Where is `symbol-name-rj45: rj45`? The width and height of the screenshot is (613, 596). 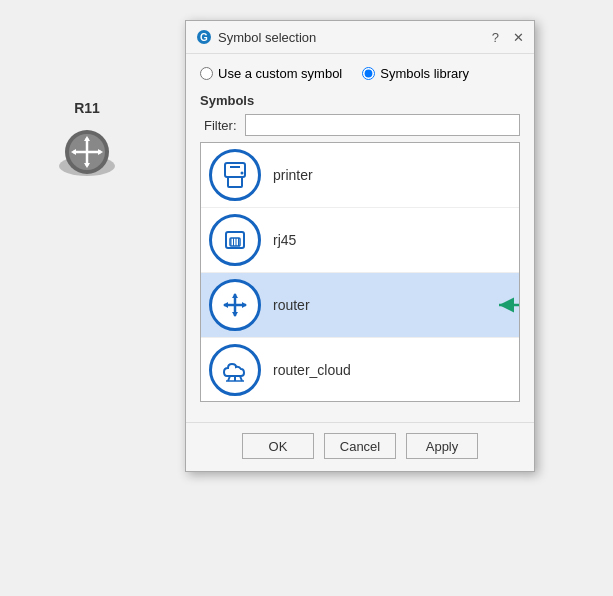
symbol-name-rj45: rj45 is located at coordinates (284, 240).